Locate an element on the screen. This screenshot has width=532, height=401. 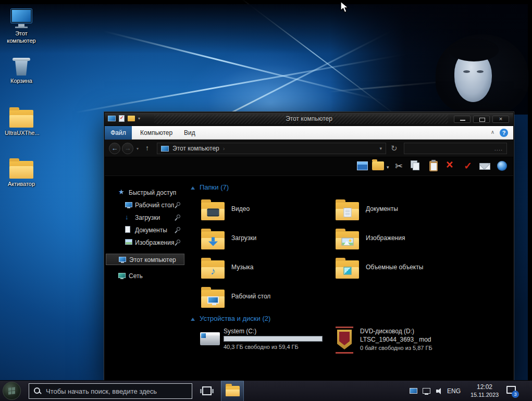
tray-display-icon is located at coordinates (414, 391).